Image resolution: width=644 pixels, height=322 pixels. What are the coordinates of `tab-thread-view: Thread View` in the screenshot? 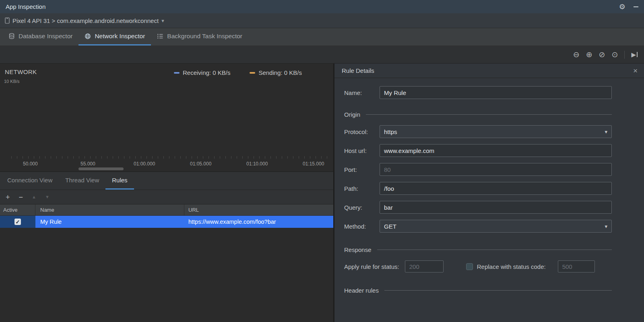 It's located at (82, 181).